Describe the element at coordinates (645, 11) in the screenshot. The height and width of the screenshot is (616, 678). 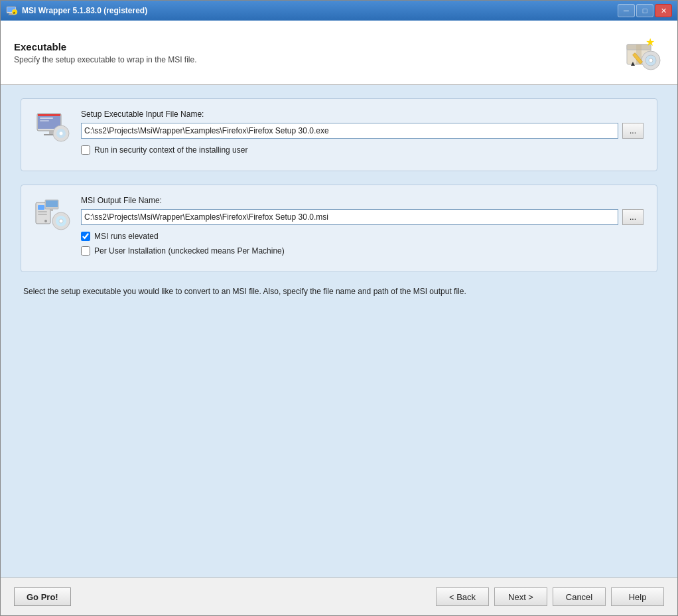
I see `maximize-button: □` at that location.